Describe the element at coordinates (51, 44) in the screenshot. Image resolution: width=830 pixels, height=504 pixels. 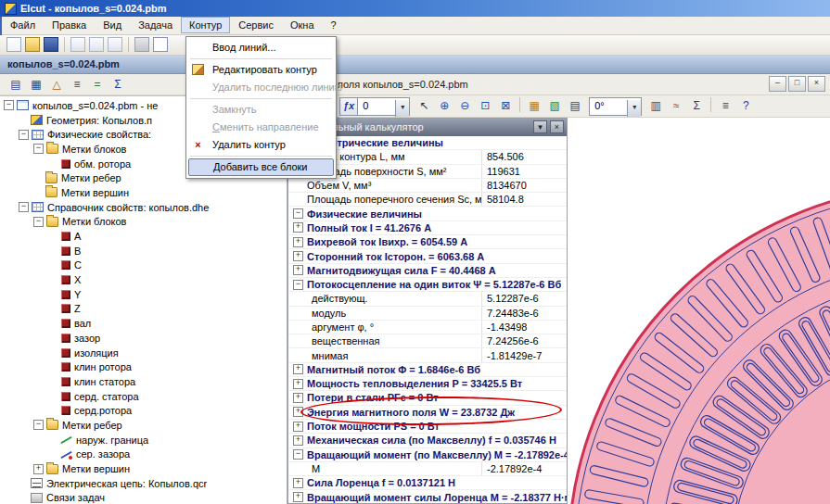
I see `save-icon` at that location.